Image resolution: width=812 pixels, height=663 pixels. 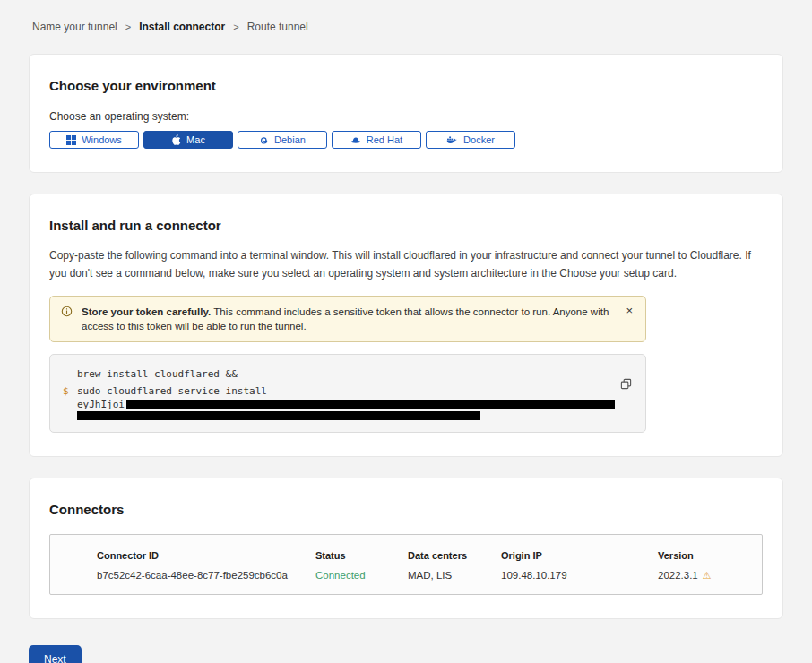 What do you see at coordinates (348, 319) in the screenshot?
I see `token-warning-text: Store your token carefully. This command…` at bounding box center [348, 319].